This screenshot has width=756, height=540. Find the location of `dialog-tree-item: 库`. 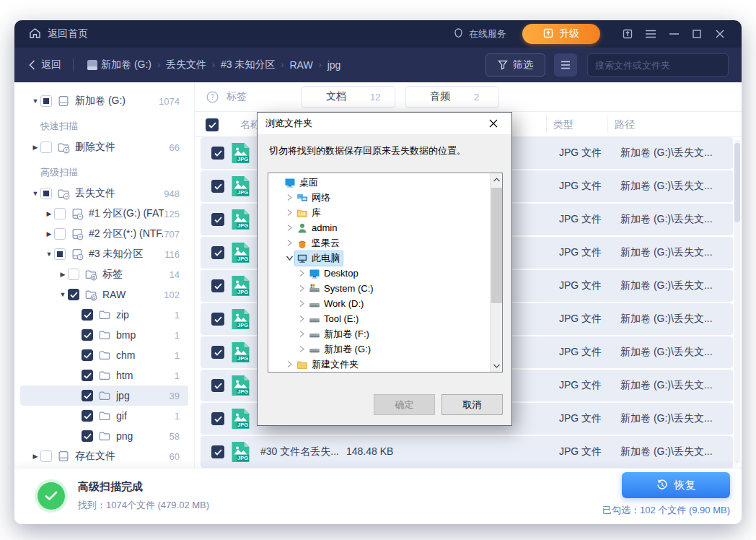

dialog-tree-item: 库 is located at coordinates (379, 212).